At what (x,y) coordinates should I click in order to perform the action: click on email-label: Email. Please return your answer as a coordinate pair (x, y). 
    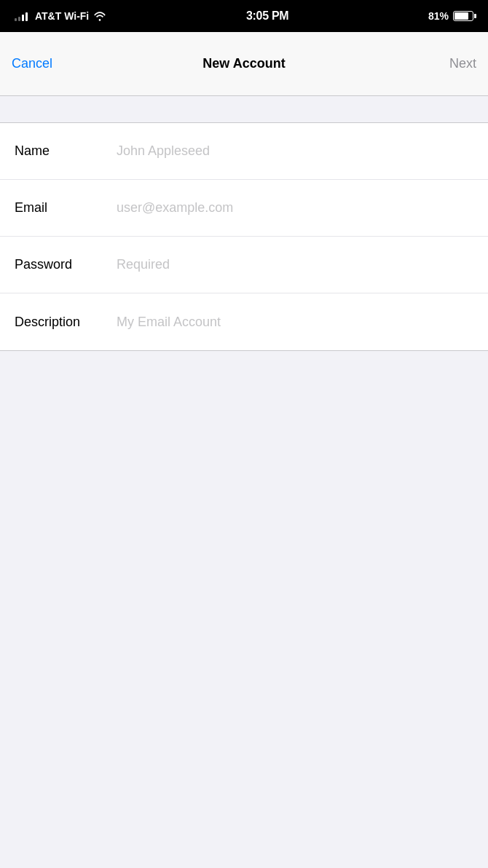
    Looking at the image, I should click on (66, 208).